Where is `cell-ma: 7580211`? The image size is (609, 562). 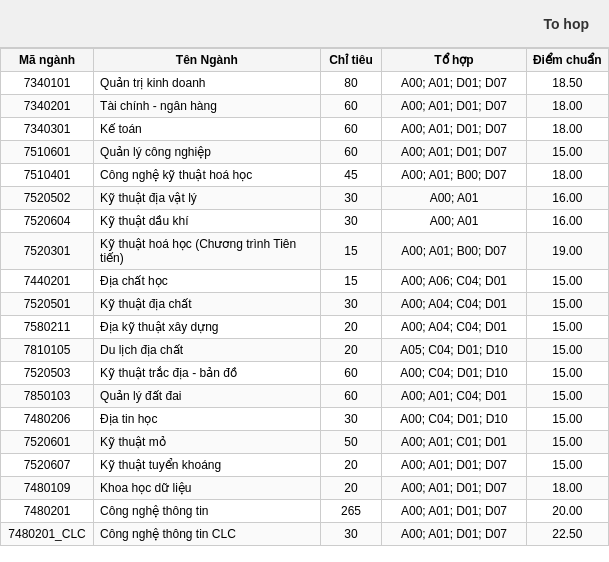 cell-ma: 7580211 is located at coordinates (48, 328).